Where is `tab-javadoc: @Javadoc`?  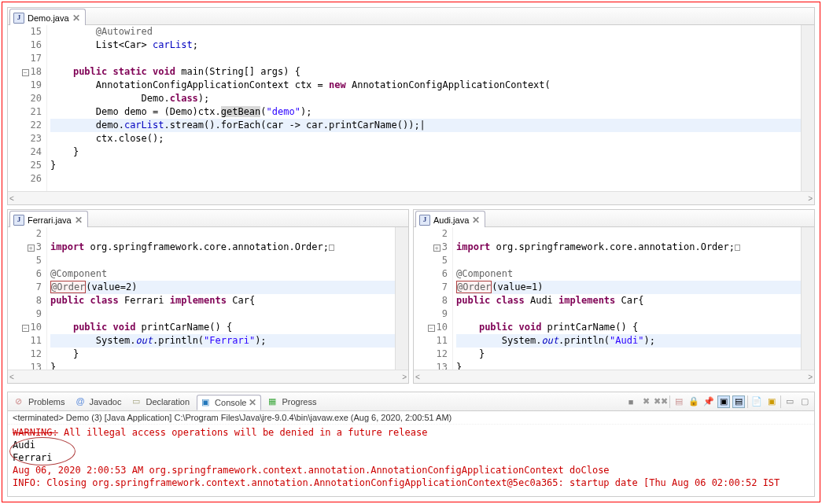 tab-javadoc: @Javadoc is located at coordinates (98, 402).